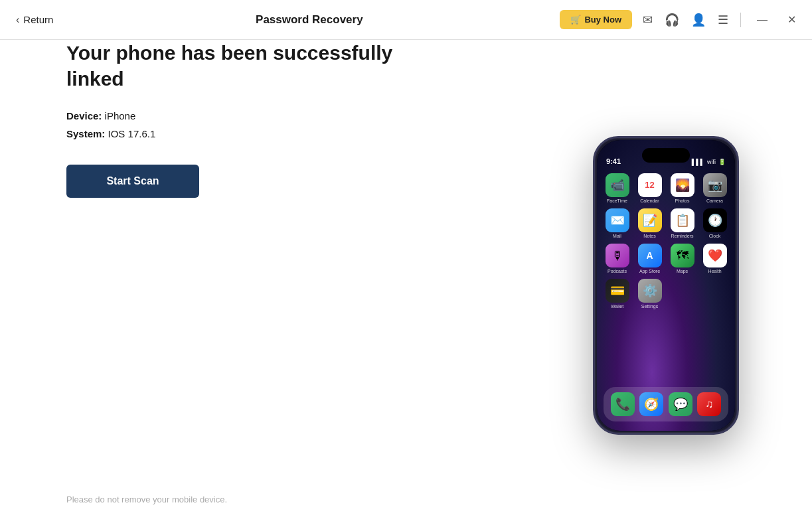 The height and width of the screenshot is (531, 812). Describe the element at coordinates (712, 162) in the screenshot. I see `wifi-icon: wifi` at that location.